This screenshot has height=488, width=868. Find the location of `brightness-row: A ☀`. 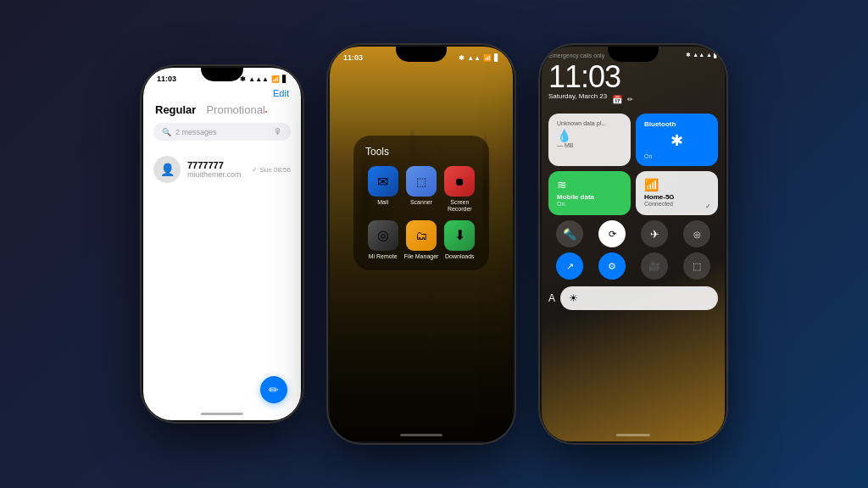

brightness-row: A ☀ is located at coordinates (633, 298).